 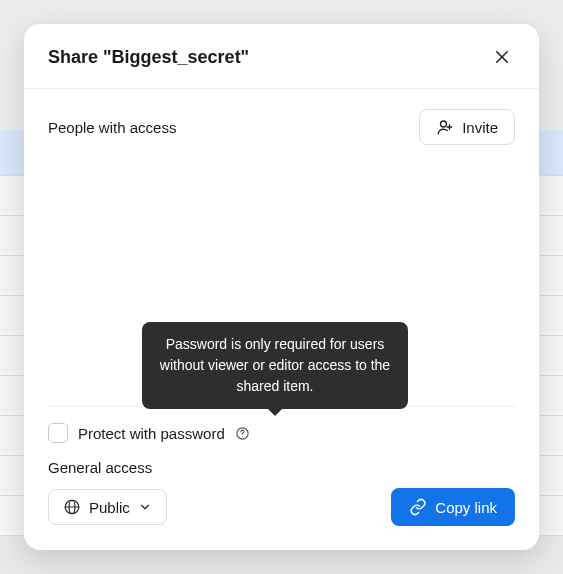 I want to click on people-section: People with access Invite, so click(x=282, y=127).